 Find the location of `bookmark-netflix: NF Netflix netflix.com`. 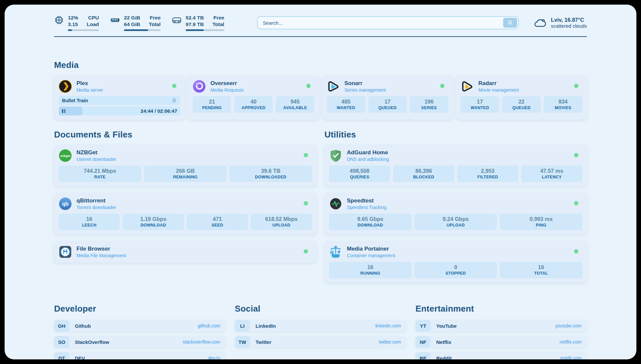

bookmark-netflix: NF Netflix netflix.com is located at coordinates (501, 342).